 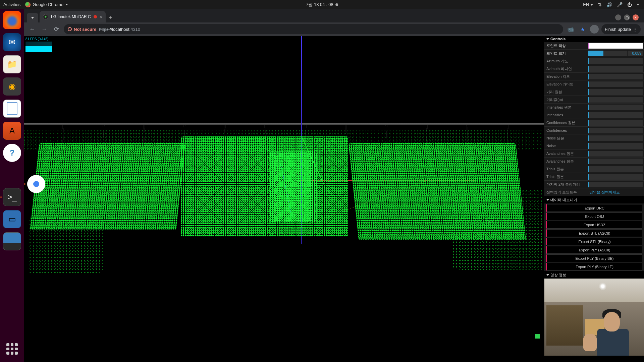 What do you see at coordinates (12, 241) in the screenshot?
I see `dock-displays` at bounding box center [12, 241].